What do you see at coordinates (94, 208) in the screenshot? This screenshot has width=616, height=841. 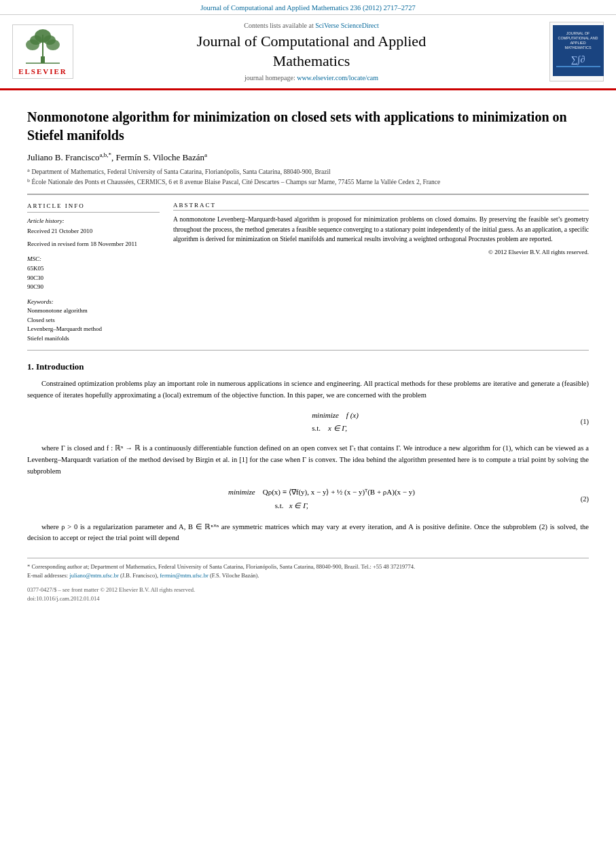 I see `article-info-header: ARTICLE INFO` at bounding box center [94, 208].